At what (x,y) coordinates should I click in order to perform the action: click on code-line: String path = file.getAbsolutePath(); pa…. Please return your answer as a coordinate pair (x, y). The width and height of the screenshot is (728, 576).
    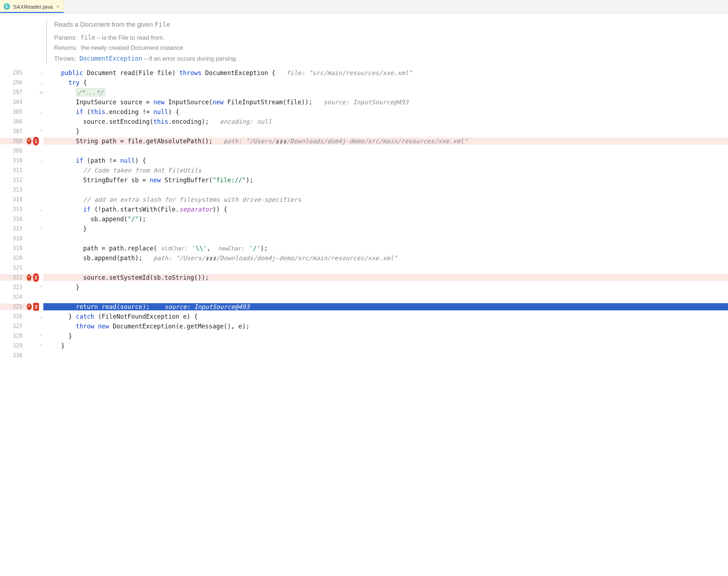
    Looking at the image, I should click on (386, 141).